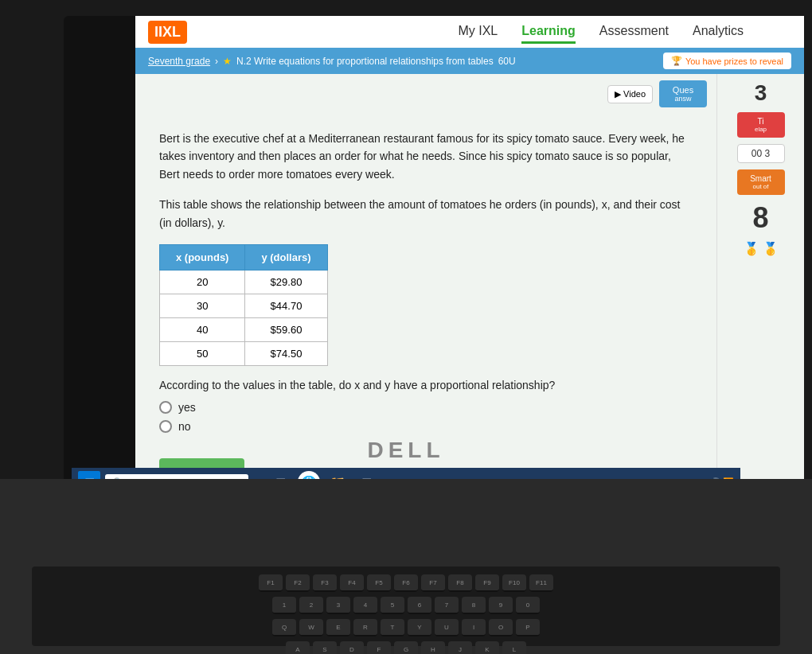  Describe the element at coordinates (630, 94) in the screenshot. I see `video-button: ▶ Video` at that location.